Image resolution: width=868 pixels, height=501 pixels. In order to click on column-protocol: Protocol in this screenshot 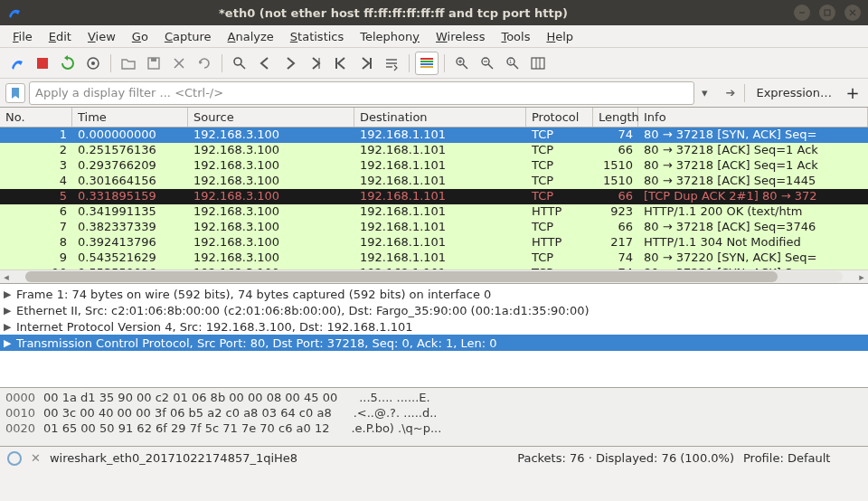, I will do `click(560, 118)`.